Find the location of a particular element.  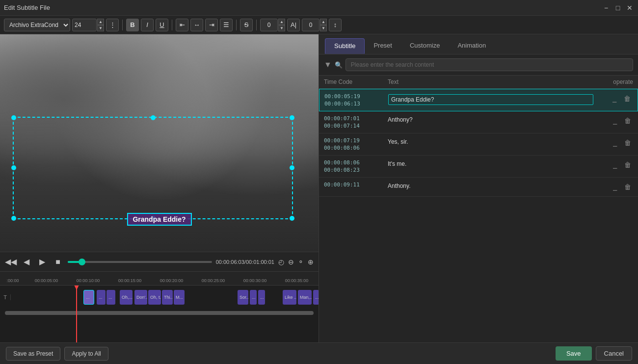

clip-13: ... is located at coordinates (316, 297).